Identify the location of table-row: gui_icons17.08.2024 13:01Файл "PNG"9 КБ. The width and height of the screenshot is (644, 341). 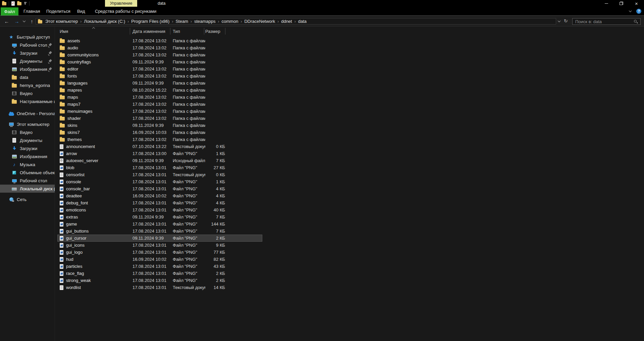
(160, 245).